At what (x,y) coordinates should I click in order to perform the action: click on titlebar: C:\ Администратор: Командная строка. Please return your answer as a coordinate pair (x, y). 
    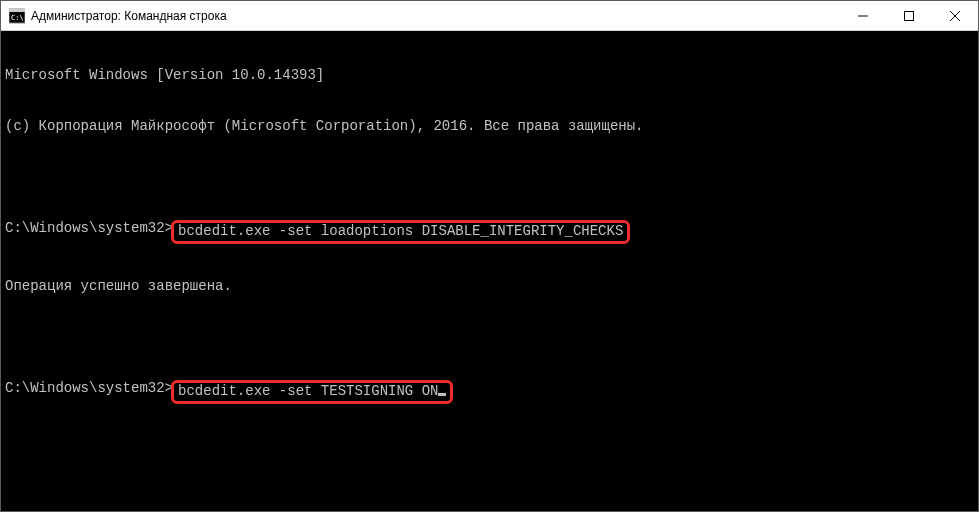
    Looking at the image, I should click on (490, 16).